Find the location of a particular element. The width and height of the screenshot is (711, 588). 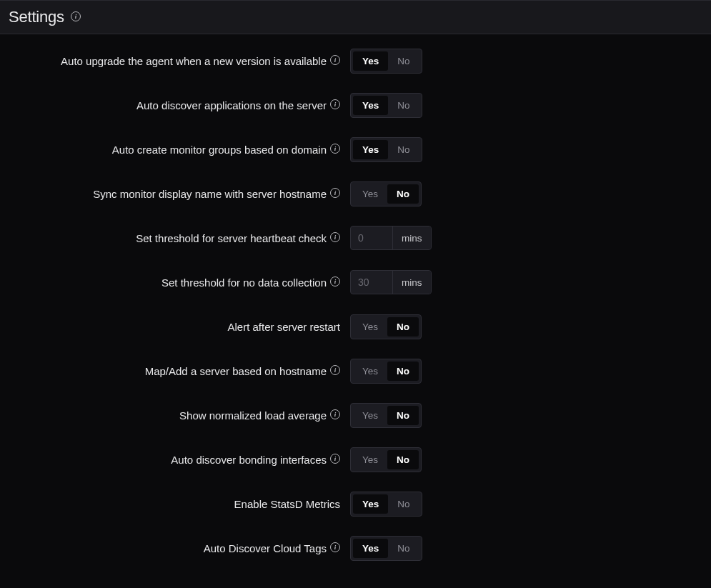

setting-label: Set threshold for server heartbeat check is located at coordinates (175, 239).